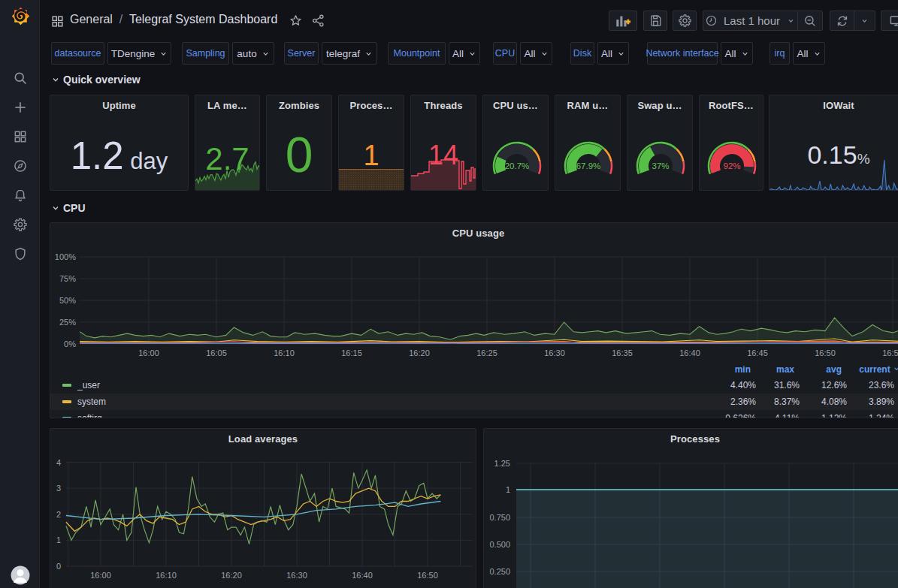 This screenshot has width=898, height=588. What do you see at coordinates (517, 166) in the screenshot?
I see `svg-text: 20.7%` at bounding box center [517, 166].